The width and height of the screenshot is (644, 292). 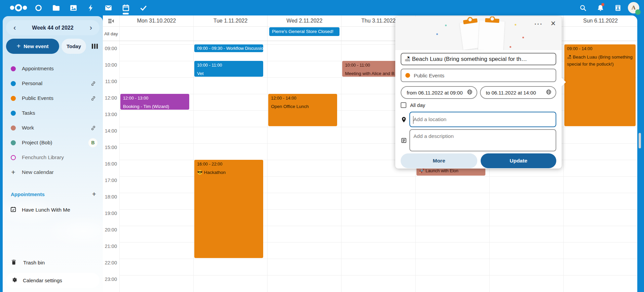 What do you see at coordinates (518, 161) in the screenshot?
I see `update-button: Update` at bounding box center [518, 161].